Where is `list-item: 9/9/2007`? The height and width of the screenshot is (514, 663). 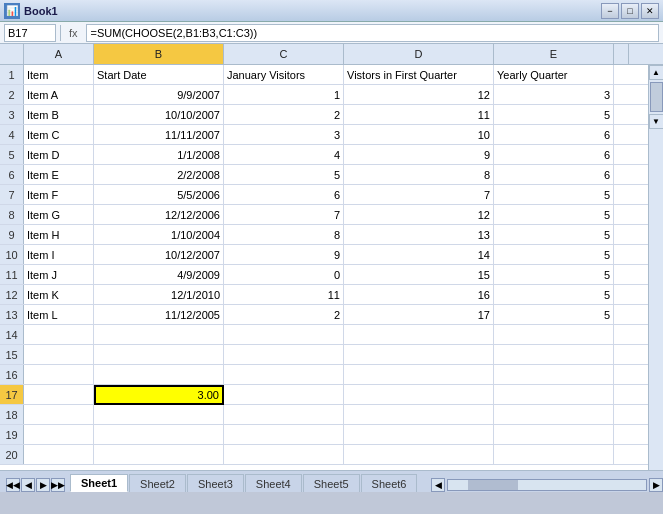
list-item: 9/9/2007 is located at coordinates (159, 95).